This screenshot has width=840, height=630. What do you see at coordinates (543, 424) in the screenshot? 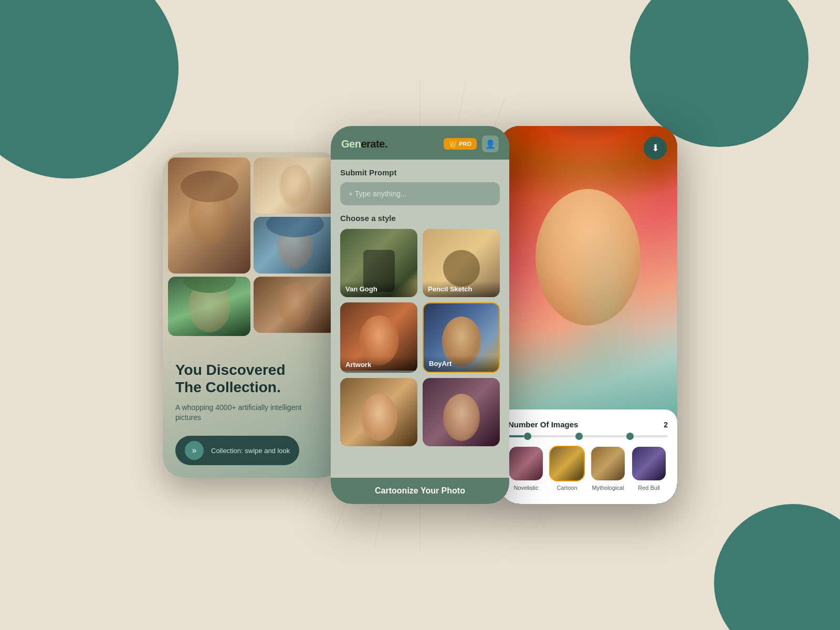
I see `panel-title: Number Of Images` at bounding box center [543, 424].